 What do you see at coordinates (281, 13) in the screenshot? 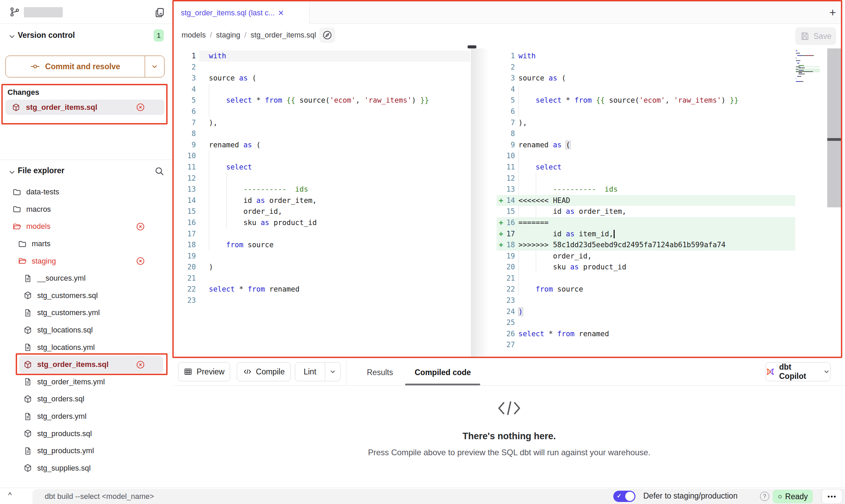
I see `close-icon: ×` at bounding box center [281, 13].